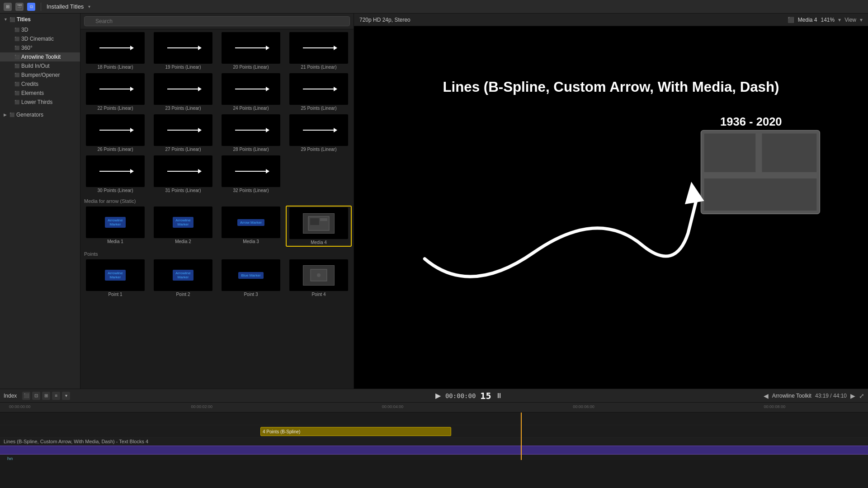 Image resolution: width=868 pixels, height=488 pixels. Describe the element at coordinates (791, 20) in the screenshot. I see `preview-monitor-icon: ⬛` at that location.